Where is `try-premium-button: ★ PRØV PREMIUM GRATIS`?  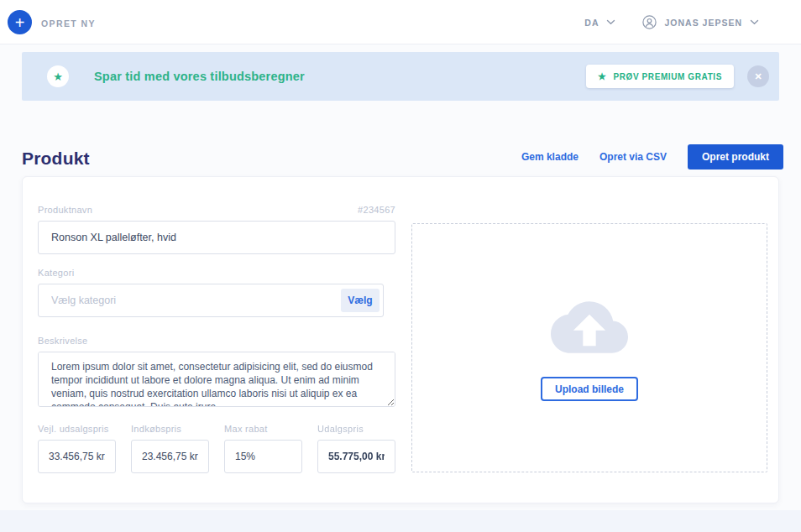
try-premium-button: ★ PRØV PREMIUM GRATIS is located at coordinates (660, 76).